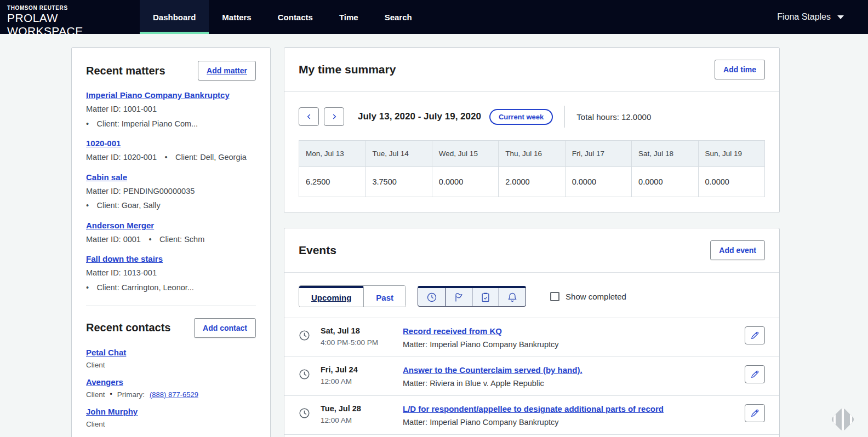 This screenshot has width=868, height=437. What do you see at coordinates (569, 377) in the screenshot?
I see `event-main: Answer to the Counterclaim served (by ha…` at bounding box center [569, 377].